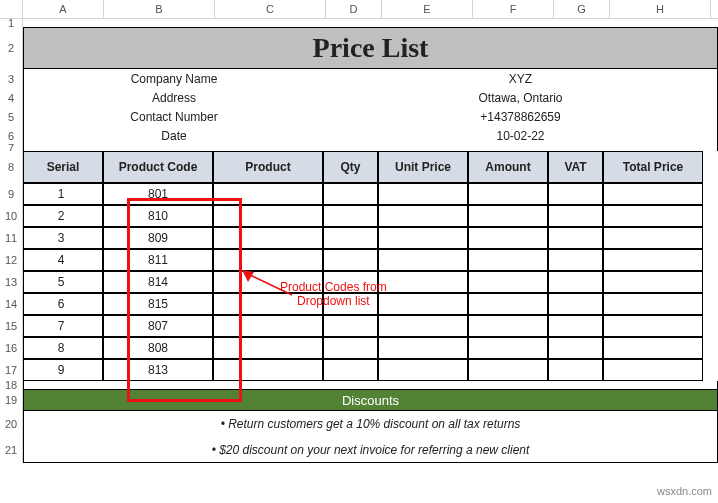 The height and width of the screenshot is (503, 718). I want to click on meta-date-key: Date, so click(174, 136).